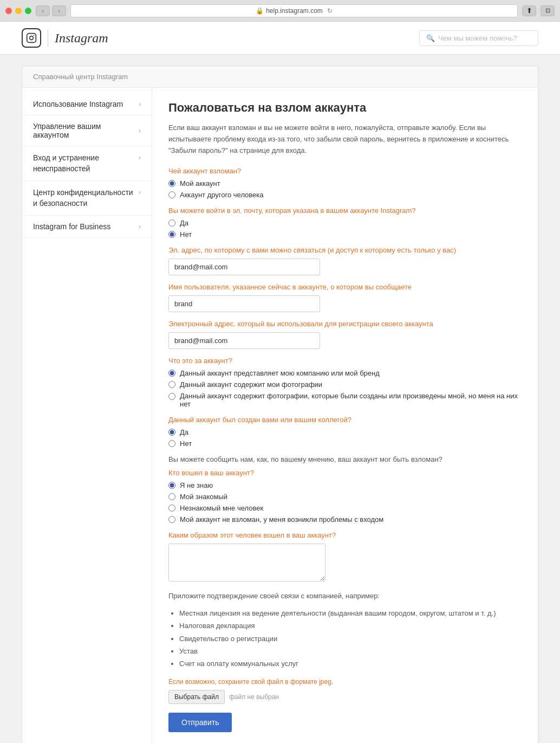  Describe the element at coordinates (87, 104) in the screenshot. I see `sidebar-item-using: Использование Instagram ›` at that location.